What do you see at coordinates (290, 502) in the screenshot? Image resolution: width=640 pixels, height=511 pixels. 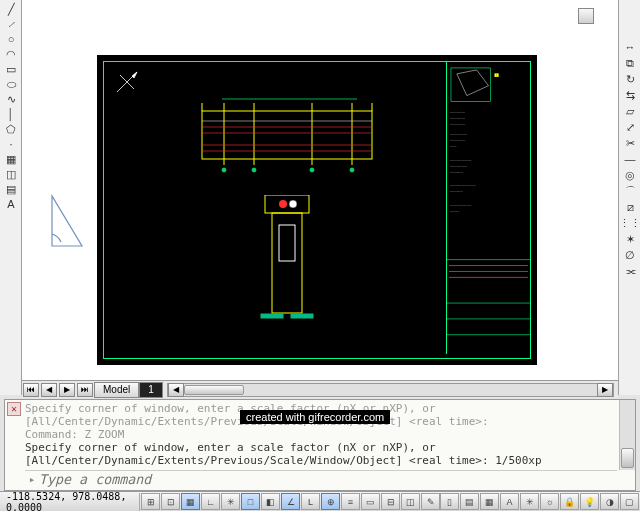 I see `otrack-icon: ∠` at bounding box center [290, 502].